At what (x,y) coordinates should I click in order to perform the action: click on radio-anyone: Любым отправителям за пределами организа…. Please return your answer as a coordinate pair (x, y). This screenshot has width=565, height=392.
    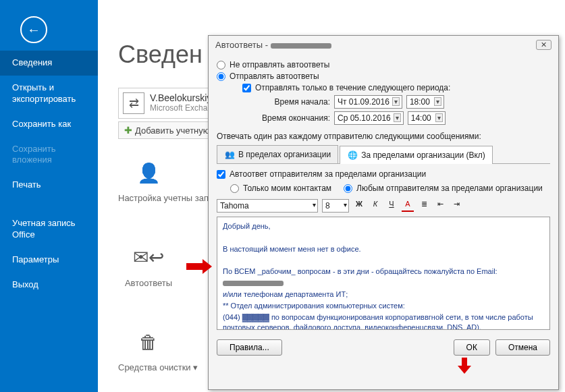
    Looking at the image, I should click on (443, 188).